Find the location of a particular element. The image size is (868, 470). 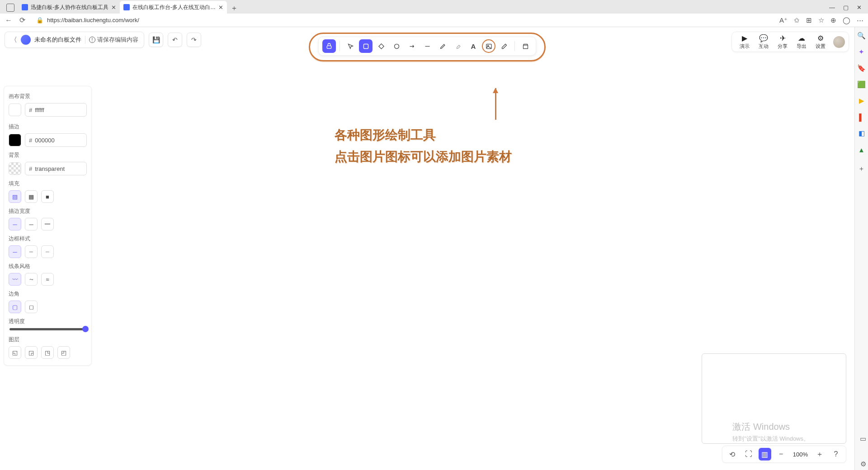

outlook-icon: ◧ is located at coordinates (862, 133).